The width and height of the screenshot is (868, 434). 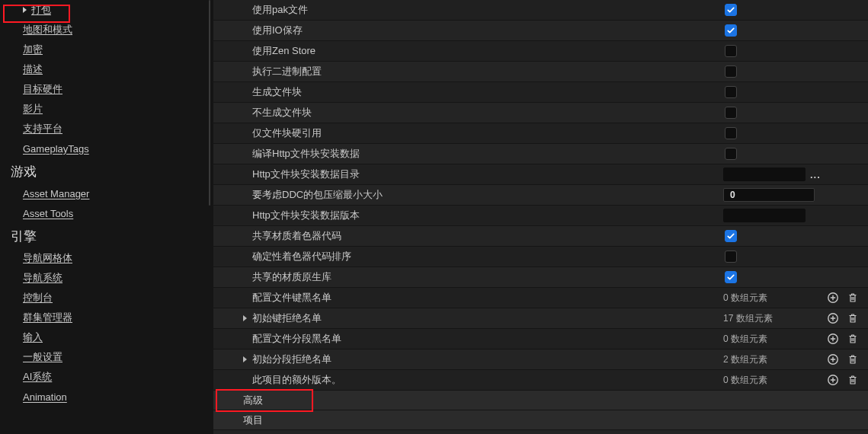 I want to click on settings-row: 使用Zen Store, so click(x=541, y=52).